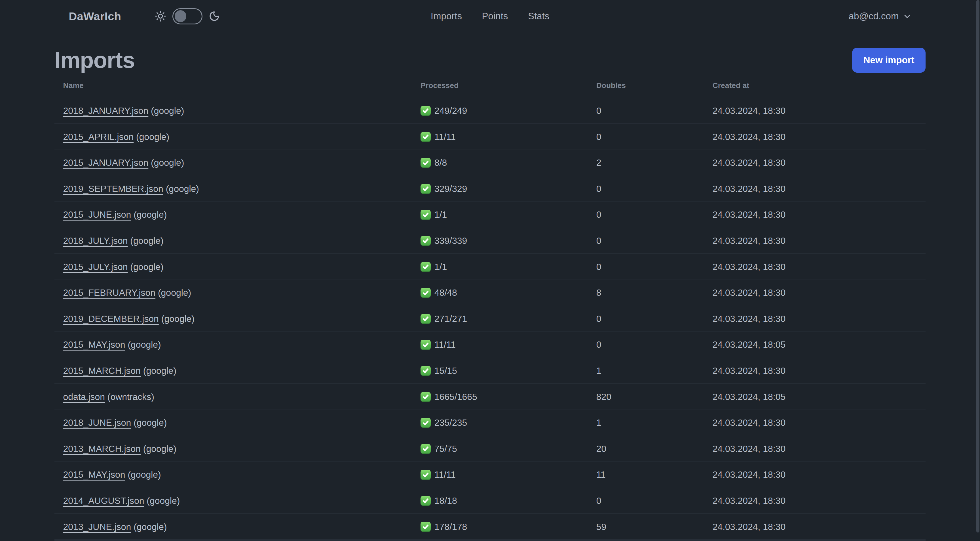 The height and width of the screenshot is (541, 980). I want to click on processed-count: 178/178, so click(451, 527).